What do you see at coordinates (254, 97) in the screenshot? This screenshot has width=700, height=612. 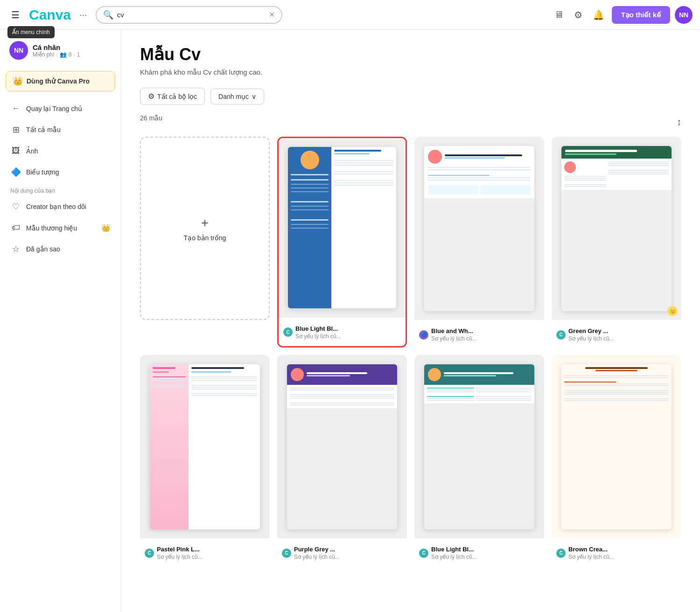 I see `chevron-down-icon: ∨` at bounding box center [254, 97].